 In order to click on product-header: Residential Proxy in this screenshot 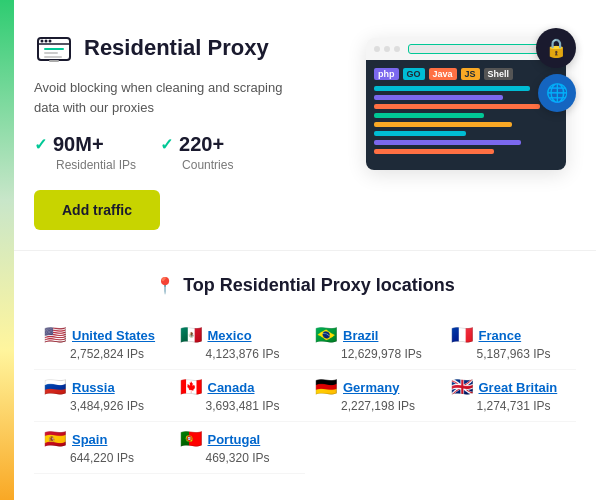, I will do `click(195, 48)`.